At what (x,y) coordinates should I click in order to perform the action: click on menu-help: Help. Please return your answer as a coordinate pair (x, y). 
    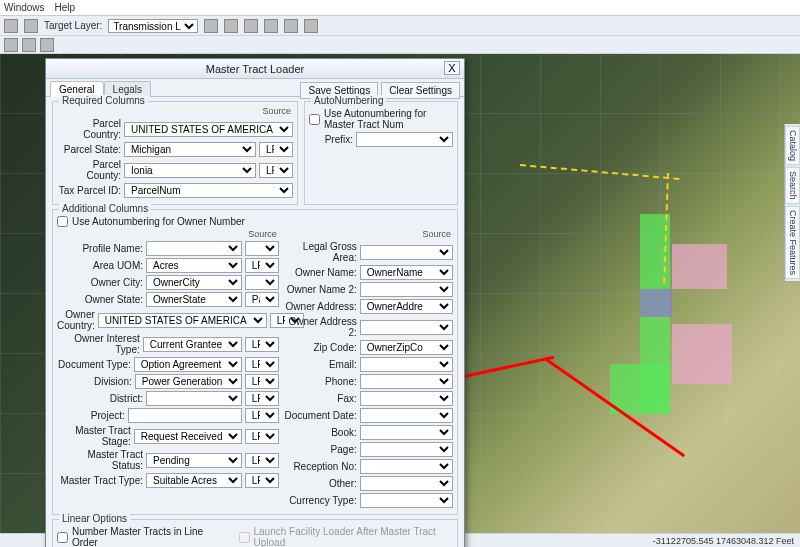
    Looking at the image, I should click on (66, 8).